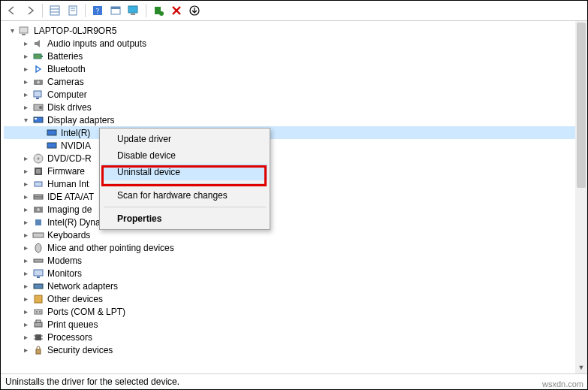 This screenshot has height=390, width=588. Describe the element at coordinates (86, 312) in the screenshot. I see `category-label: Ports (COM & LPT)` at that location.